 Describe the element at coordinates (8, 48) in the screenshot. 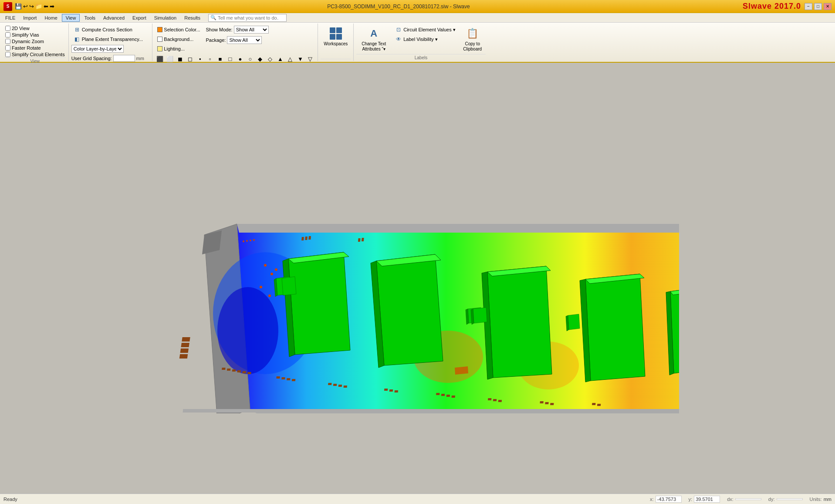

I see `faster-rotate-input` at that location.